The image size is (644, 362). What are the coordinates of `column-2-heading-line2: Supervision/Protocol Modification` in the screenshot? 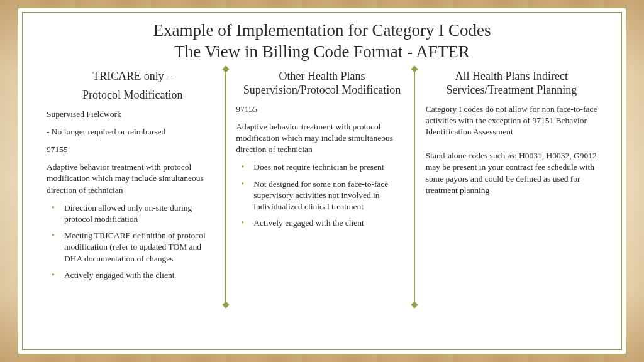 It's located at (322, 90).